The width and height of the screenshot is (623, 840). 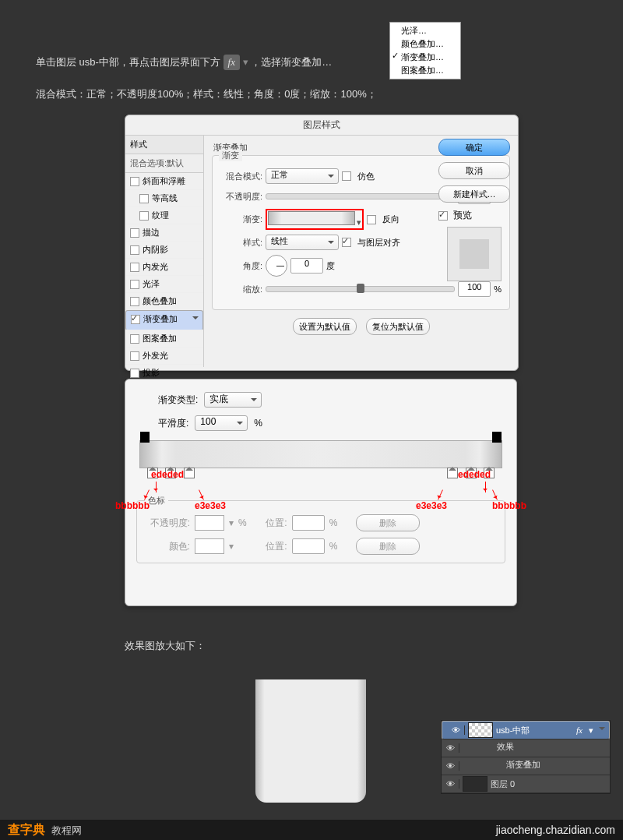 What do you see at coordinates (164, 302) in the screenshot?
I see `style-color-overlay: 颜色叠加` at bounding box center [164, 302].